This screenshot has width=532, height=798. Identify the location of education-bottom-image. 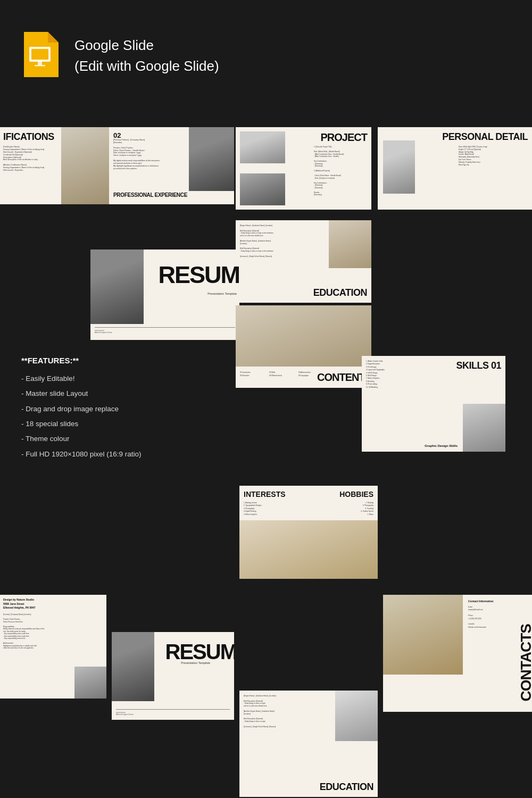
(356, 716).